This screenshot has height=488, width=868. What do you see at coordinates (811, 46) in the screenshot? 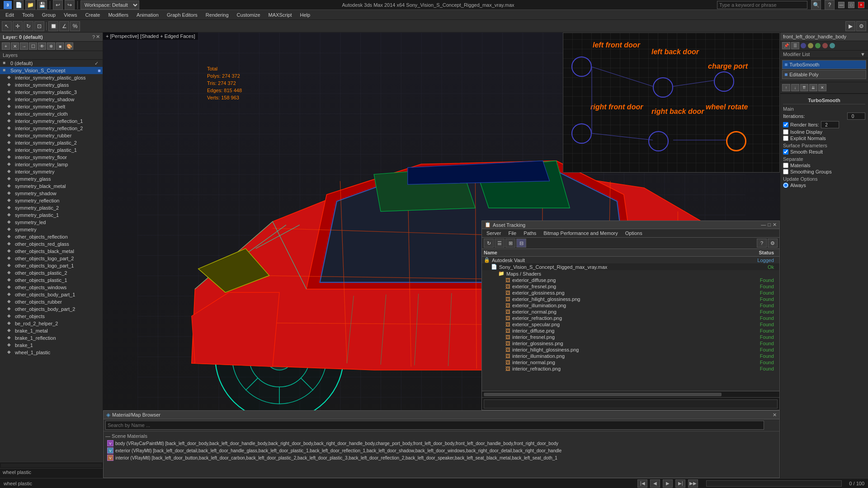
I see `rp-color-swatch2` at bounding box center [811, 46].